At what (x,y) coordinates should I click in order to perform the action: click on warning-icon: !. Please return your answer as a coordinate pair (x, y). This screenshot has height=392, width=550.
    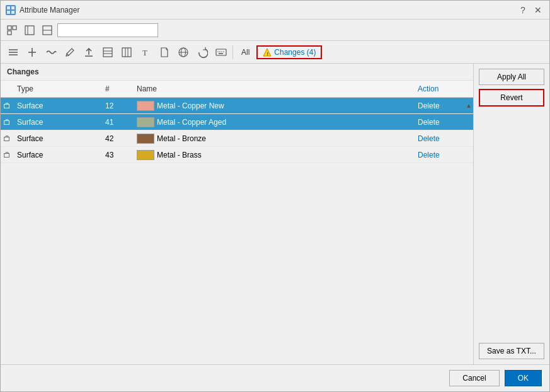
    Looking at the image, I should click on (267, 52).